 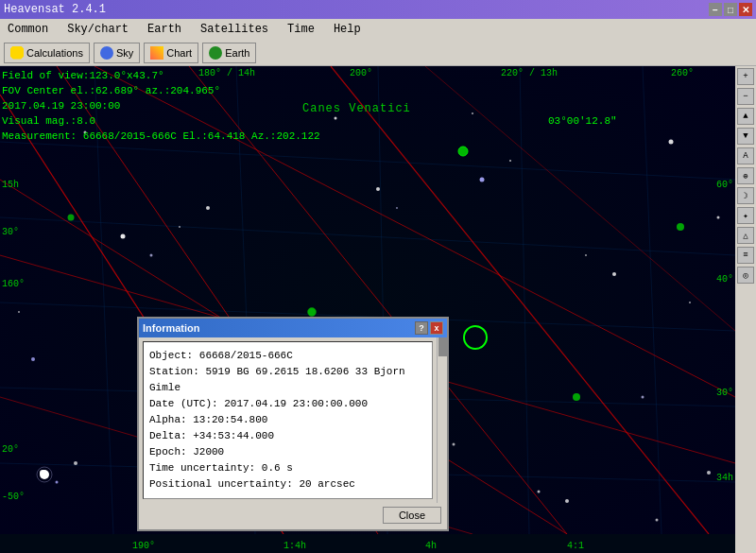 What do you see at coordinates (421, 328) in the screenshot?
I see `dialog-help-button: ?` at bounding box center [421, 328].